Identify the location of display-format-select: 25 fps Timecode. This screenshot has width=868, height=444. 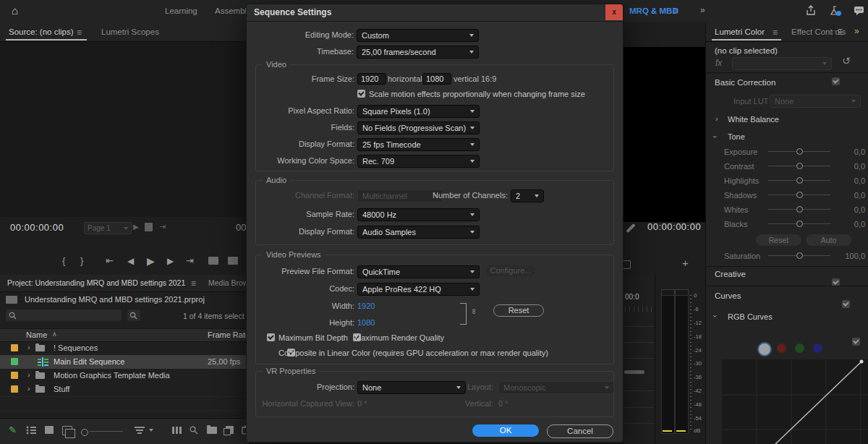
(418, 145).